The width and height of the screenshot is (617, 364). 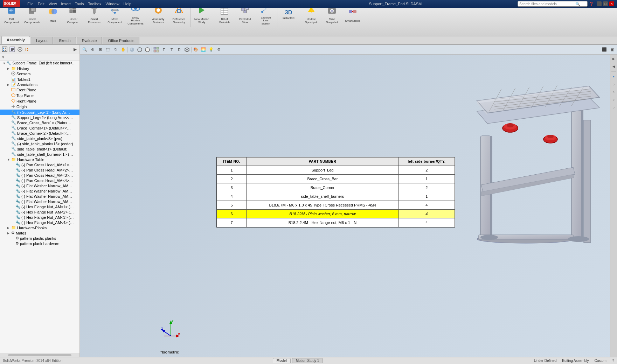 What do you see at coordinates (336, 170) in the screenshot?
I see `table-row: 1Support_Leg2` at bounding box center [336, 170].